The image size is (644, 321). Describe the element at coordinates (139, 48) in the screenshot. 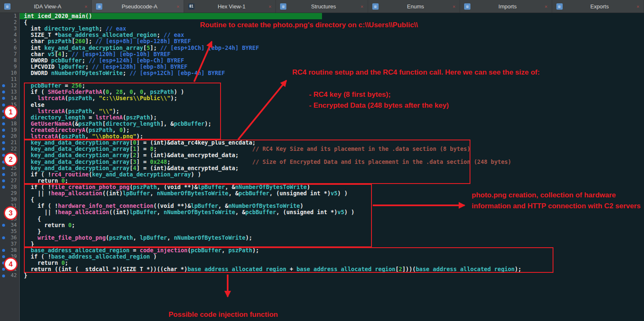

I see `code-text: int key_and_data_decryption_array[5]; //…` at that location.